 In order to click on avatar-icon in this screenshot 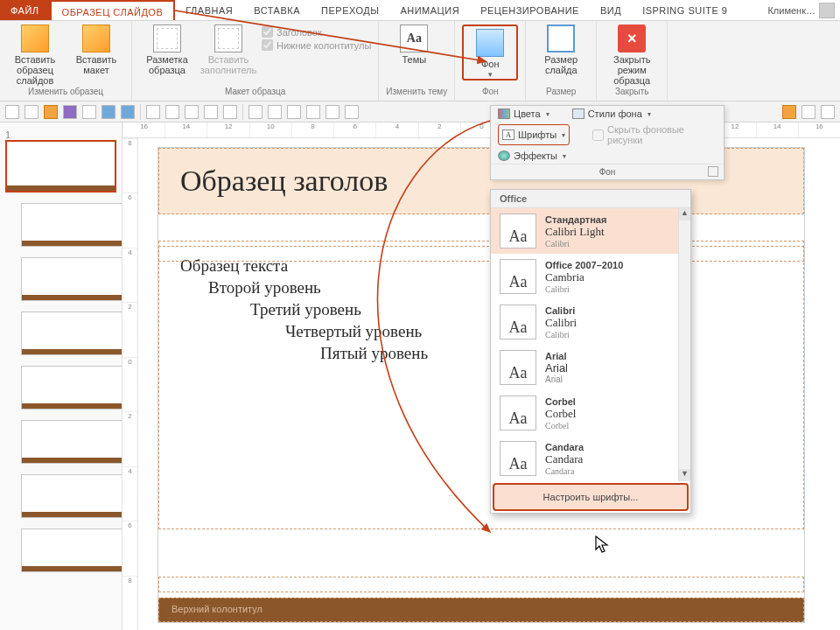, I will do `click(827, 10)`.